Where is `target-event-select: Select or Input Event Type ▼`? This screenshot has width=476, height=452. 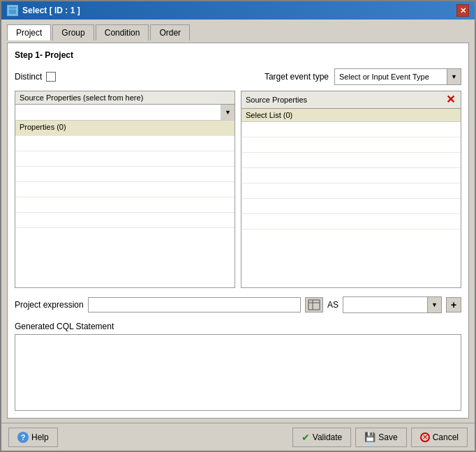
target-event-select: Select or Input Event Type ▼ is located at coordinates (398, 77).